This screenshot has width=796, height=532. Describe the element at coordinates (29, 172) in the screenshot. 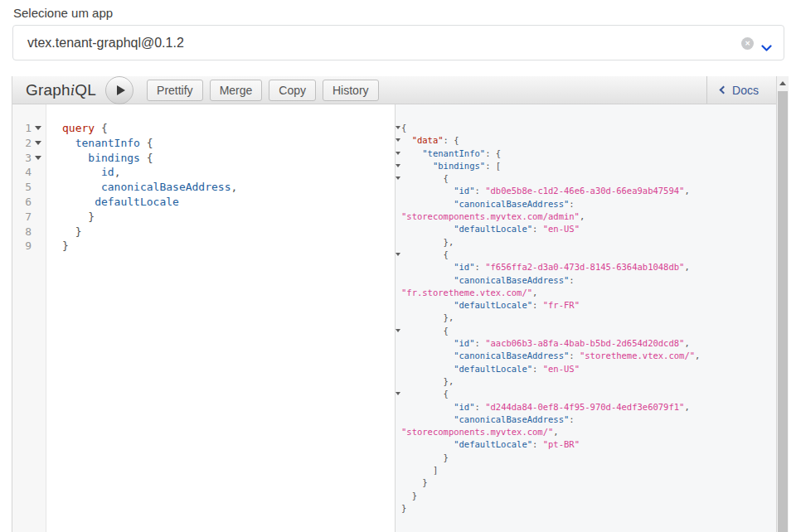

I see `gutter-row: 4` at that location.